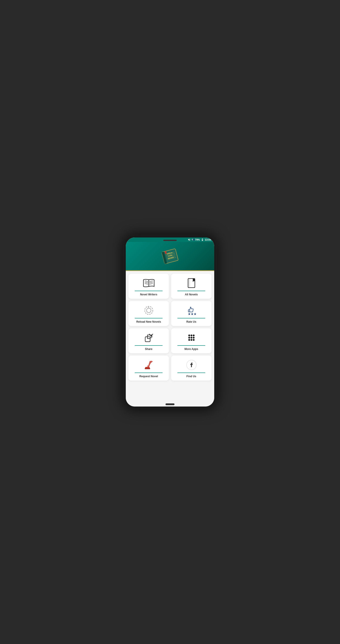  Describe the element at coordinates (191, 341) in the screenshot. I see `more-apps-card: More Apps` at that location.